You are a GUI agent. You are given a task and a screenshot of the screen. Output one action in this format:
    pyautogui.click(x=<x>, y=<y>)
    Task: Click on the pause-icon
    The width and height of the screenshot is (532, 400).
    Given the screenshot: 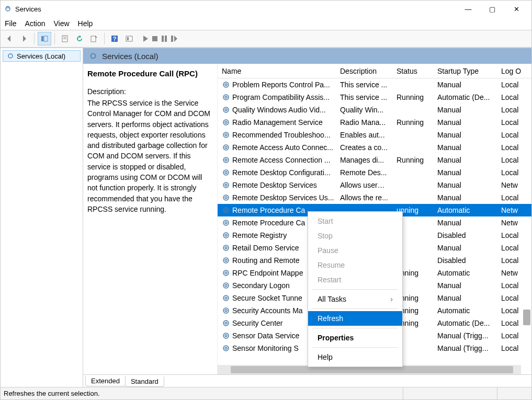 What is the action you would take?
    pyautogui.click(x=164, y=39)
    